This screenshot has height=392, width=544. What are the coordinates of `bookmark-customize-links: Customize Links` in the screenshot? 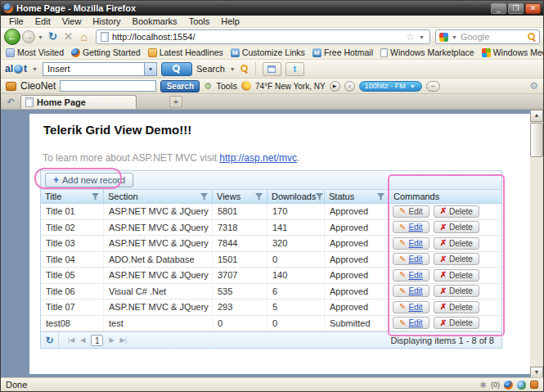 It's located at (268, 52).